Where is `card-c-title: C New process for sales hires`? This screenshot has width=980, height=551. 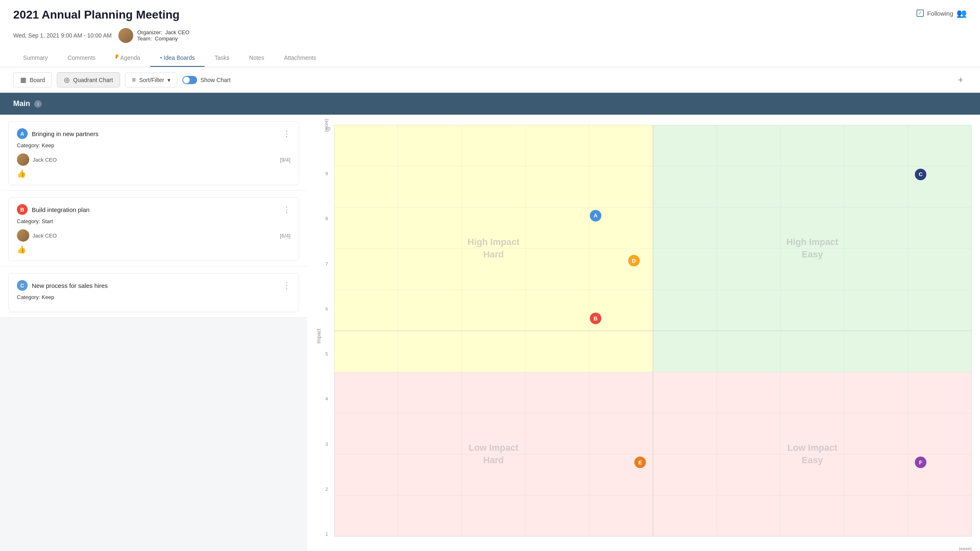
card-c-title: C New process for sales hires is located at coordinates (62, 285).